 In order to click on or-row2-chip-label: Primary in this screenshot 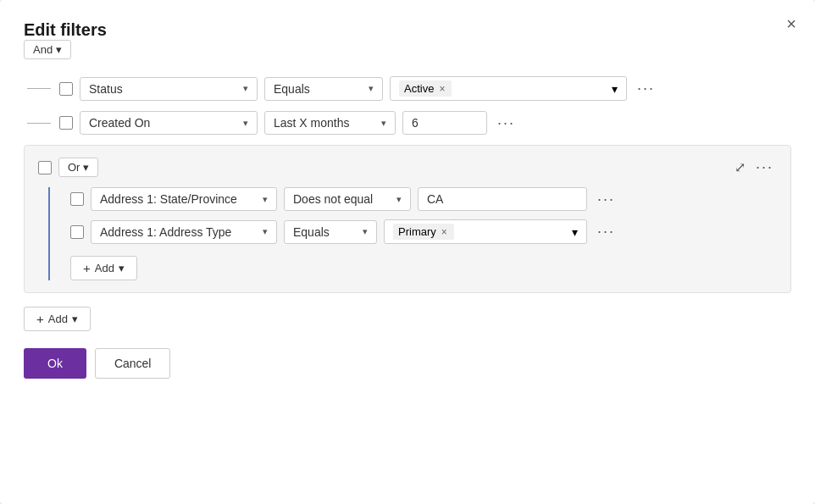, I will do `click(417, 232)`.